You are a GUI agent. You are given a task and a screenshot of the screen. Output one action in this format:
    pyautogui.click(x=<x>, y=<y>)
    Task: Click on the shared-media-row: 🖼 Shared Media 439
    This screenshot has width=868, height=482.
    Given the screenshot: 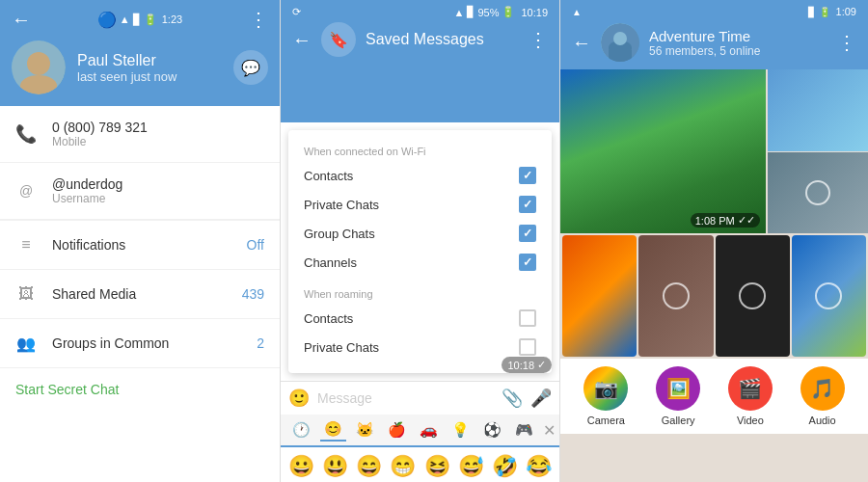 What is the action you would take?
    pyautogui.click(x=140, y=295)
    